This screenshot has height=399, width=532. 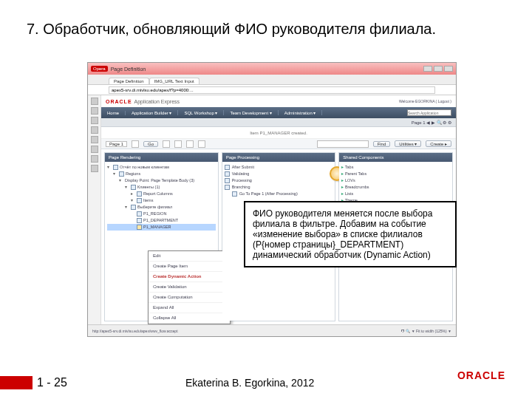 What do you see at coordinates (161, 241) in the screenshot?
I see `col-rendering-body: ▾Отчёт по новым клиентам ▾Regions ▾Displ…` at bounding box center [161, 241].